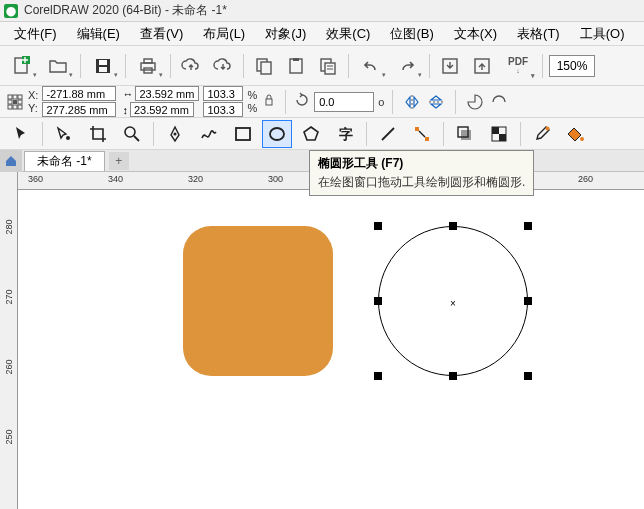 This screenshot has height=509, width=644. Describe the element at coordinates (542, 134) in the screenshot. I see `eyedropper-tool` at that location.